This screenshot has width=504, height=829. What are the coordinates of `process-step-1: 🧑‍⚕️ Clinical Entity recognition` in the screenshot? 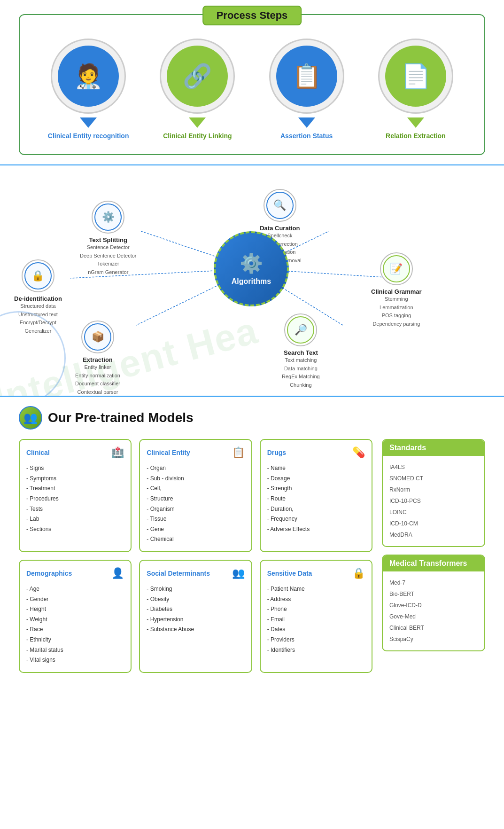 It's located at (88, 89).